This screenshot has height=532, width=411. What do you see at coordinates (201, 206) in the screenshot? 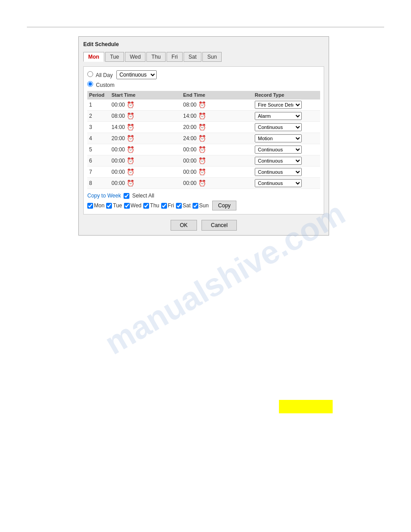
I see `checkbox-sun: Sun` at bounding box center [201, 206].